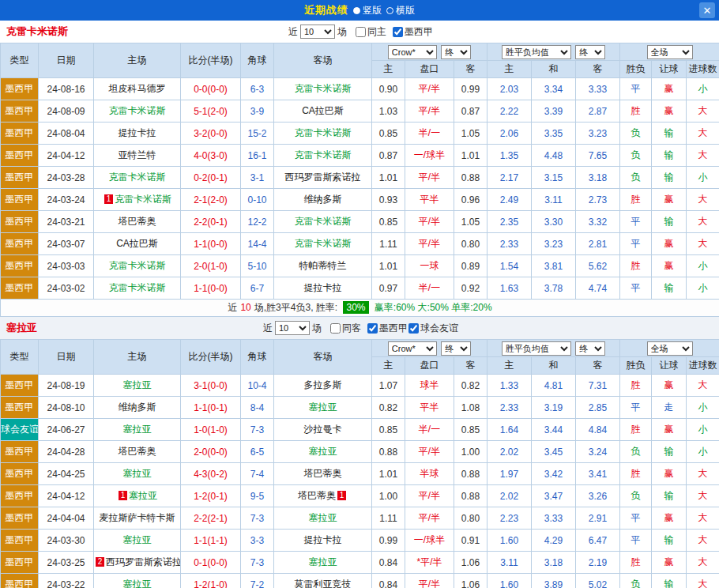  What do you see at coordinates (323, 385) in the screenshot?
I see `away-team-name: 多拉多斯` at bounding box center [323, 385].